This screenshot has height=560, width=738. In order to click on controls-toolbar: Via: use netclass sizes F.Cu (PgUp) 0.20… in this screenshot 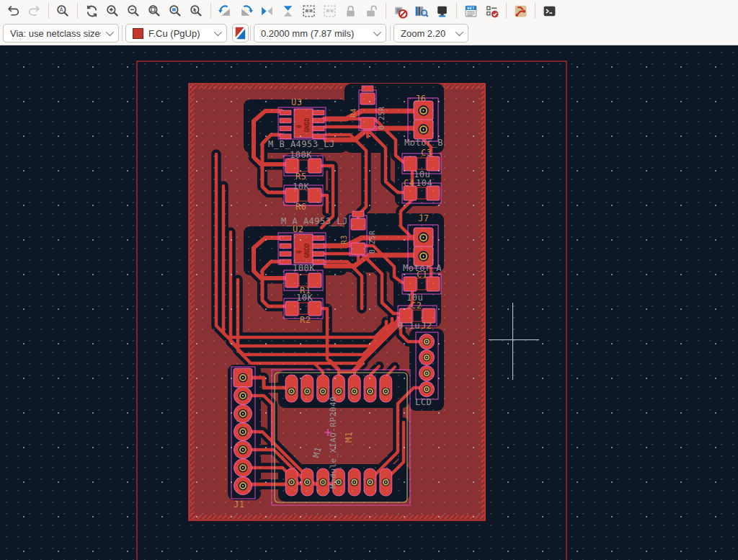, I will do `click(369, 33)`.